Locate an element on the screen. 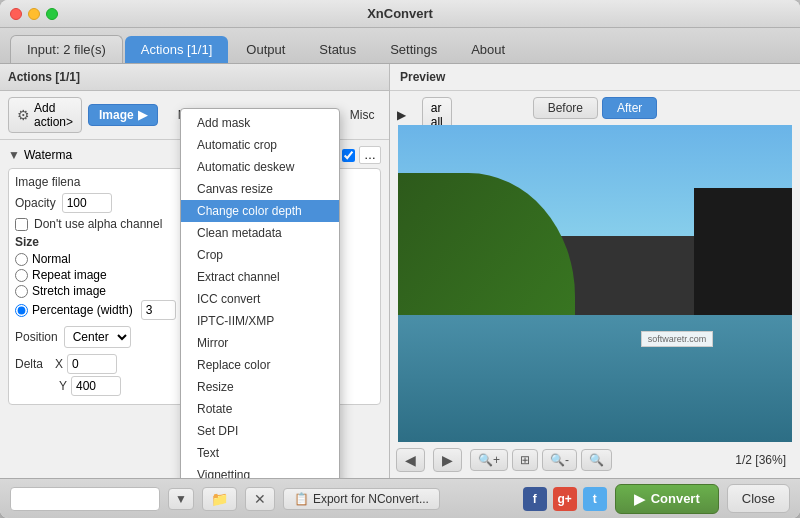 The width and height of the screenshot is (800, 518). close-traffic-light is located at coordinates (16, 14).